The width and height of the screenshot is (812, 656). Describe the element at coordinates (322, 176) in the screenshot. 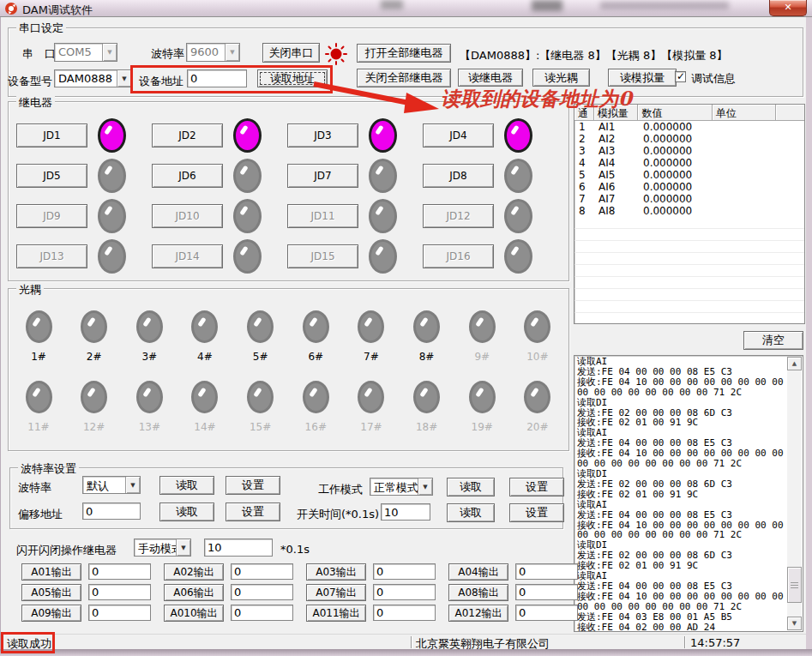

I see `relay-button-jd7: JD7` at that location.